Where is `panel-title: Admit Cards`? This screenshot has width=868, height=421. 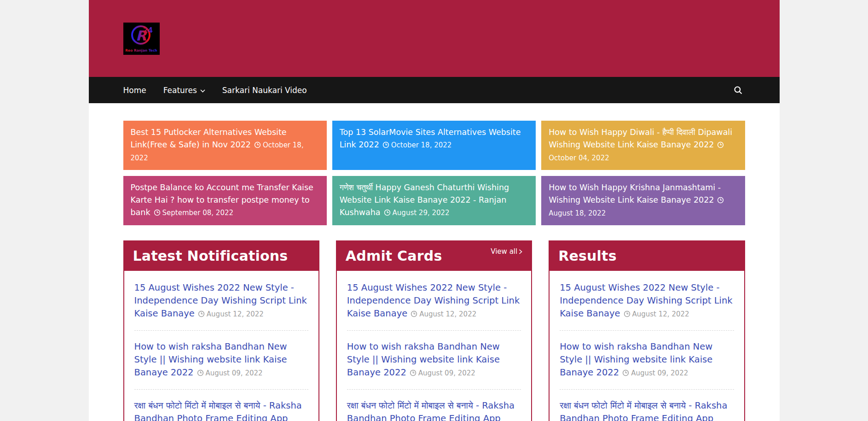
panel-title: Admit Cards is located at coordinates (394, 256).